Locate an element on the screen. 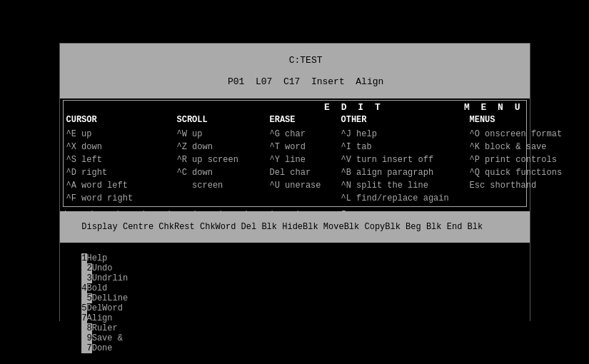 The height and width of the screenshot is (364, 589). scroll-col: SCROLL ^W up ^Z down ^R up screen ^C dow… is located at coordinates (223, 159).